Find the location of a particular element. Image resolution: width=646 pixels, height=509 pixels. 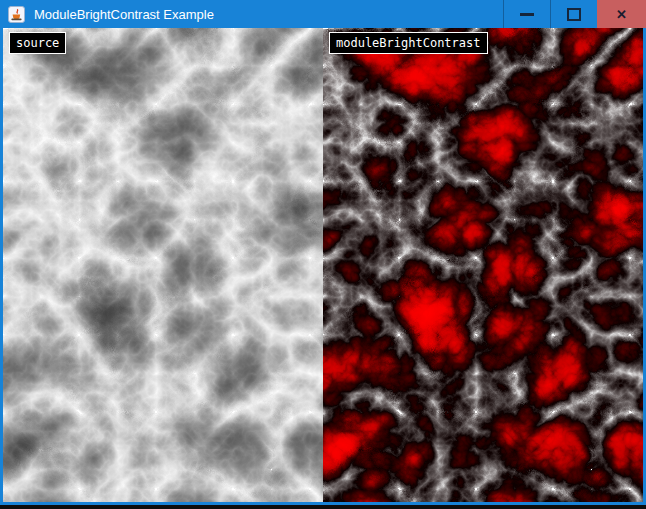

modulebrightcontrast-label: moduleBrightContrast is located at coordinates (408, 43).